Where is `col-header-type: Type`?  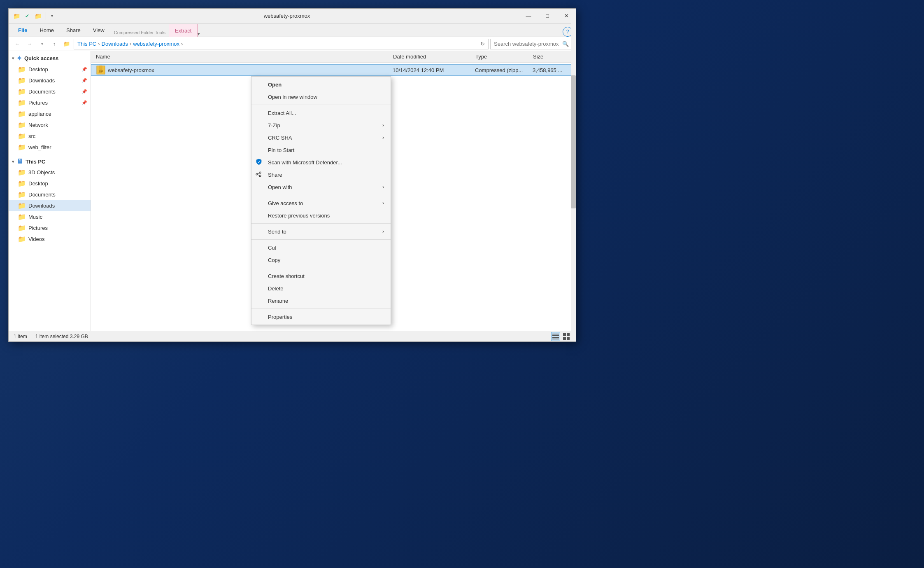 col-header-type: Type is located at coordinates (503, 57).